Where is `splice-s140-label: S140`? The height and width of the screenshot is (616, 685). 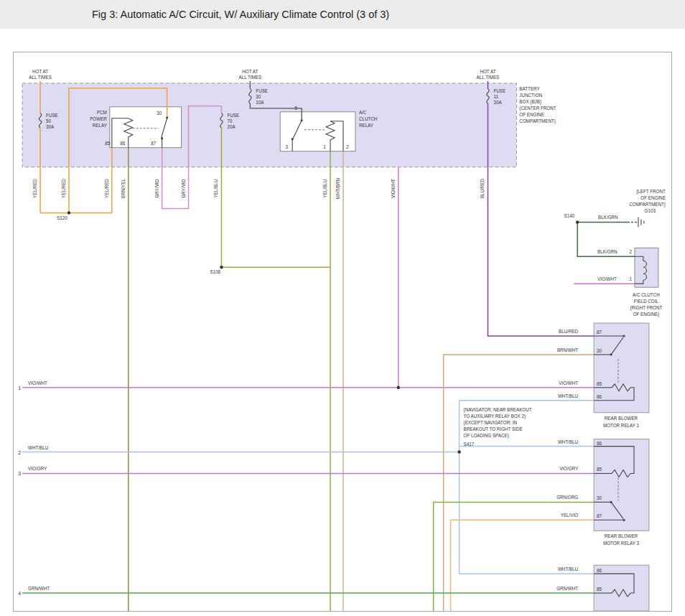
splice-s140-label: S140 is located at coordinates (570, 215).